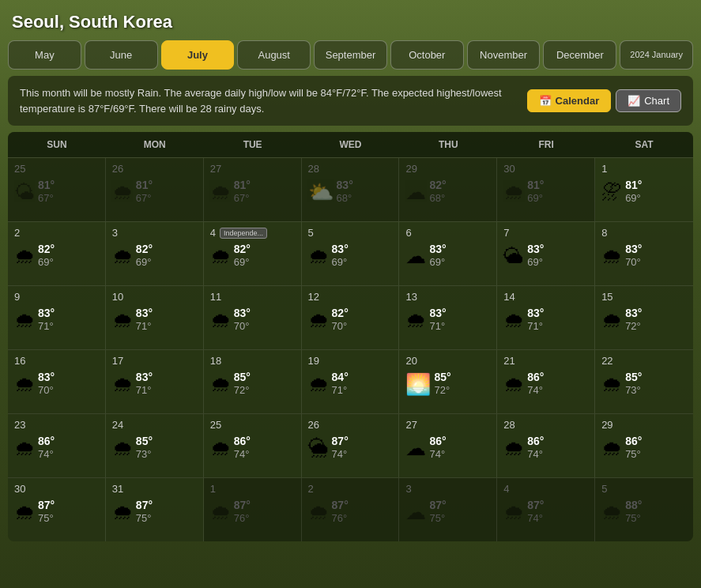  I want to click on calendar-button: 📅 Calendar, so click(569, 101).